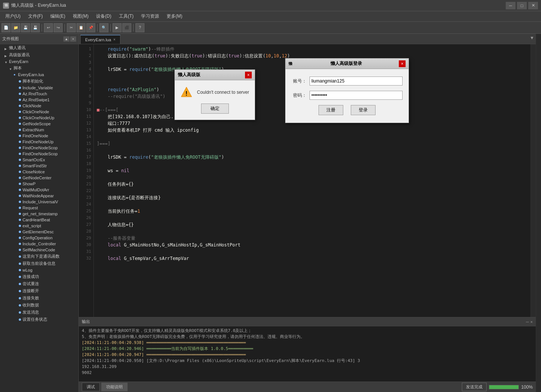 Image resolution: width=541 pixels, height=392 pixels. Describe the element at coordinates (402, 64) in the screenshot. I see `login-close-button: ×` at that location.